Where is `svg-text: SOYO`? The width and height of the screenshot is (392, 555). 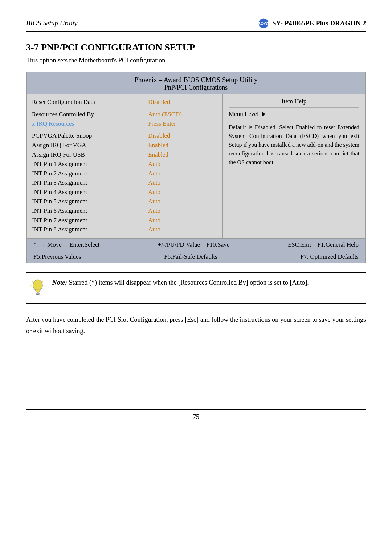 svg-text: SOYO is located at coordinates (264, 24).